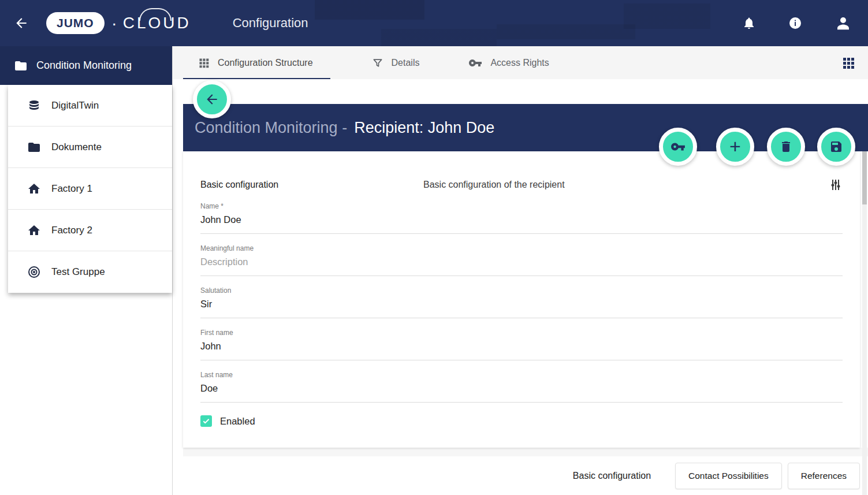  I want to click on save-icon, so click(836, 147).